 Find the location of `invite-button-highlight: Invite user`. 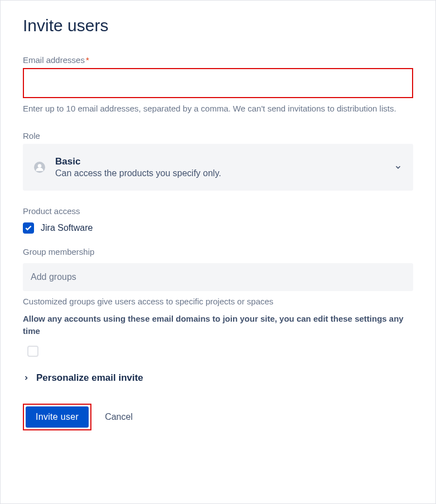

invite-button-highlight: Invite user is located at coordinates (57, 417).